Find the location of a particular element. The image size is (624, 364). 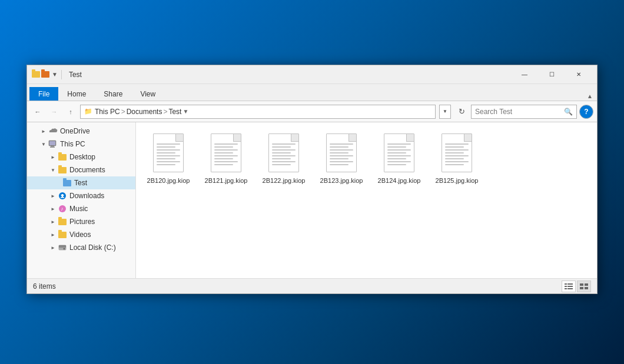

sidebar-item-thispc: ▼ This PC is located at coordinates (81, 144).